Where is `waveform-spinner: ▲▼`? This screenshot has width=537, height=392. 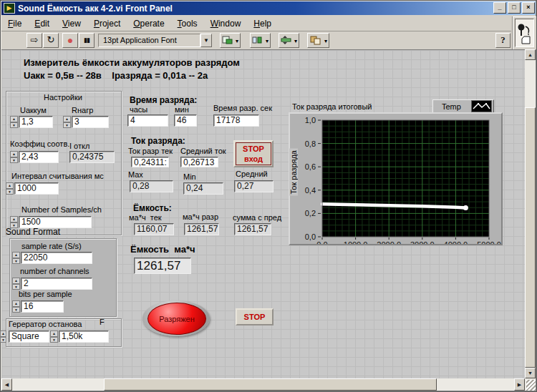
waveform-spinner: ▲▼ is located at coordinates (3, 336).